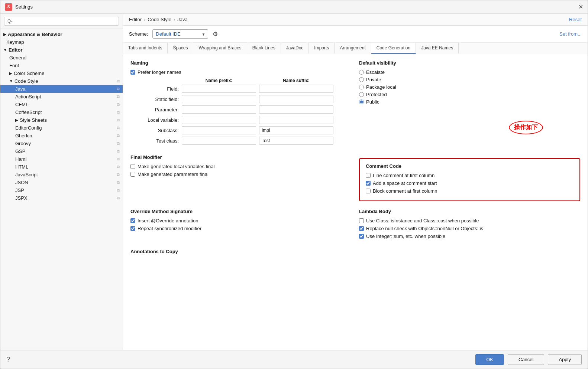 This screenshot has height=369, width=588. Describe the element at coordinates (62, 136) in the screenshot. I see `sidebar-item-gherkin: Gherkin ⧉` at that location.